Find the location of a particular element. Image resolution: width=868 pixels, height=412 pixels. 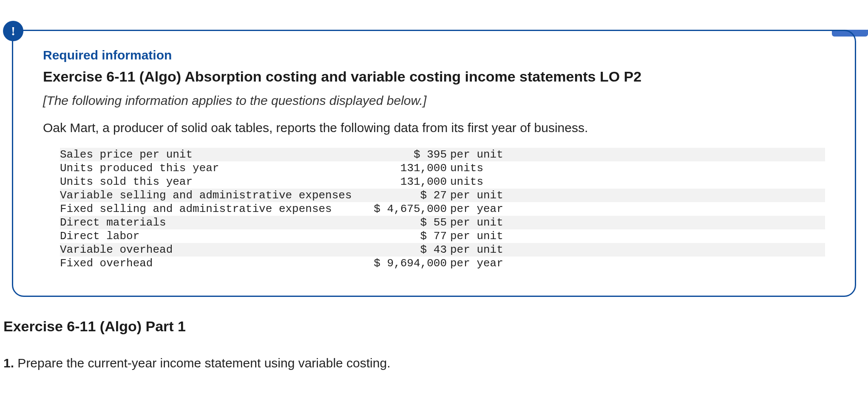

data-row-label: Units sold this year is located at coordinates (209, 182).